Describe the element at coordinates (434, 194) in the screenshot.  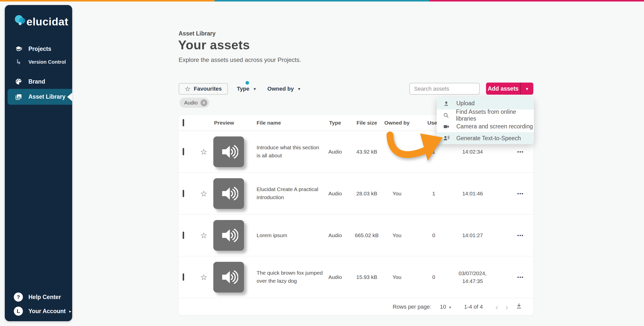
I see `file-uses: 1` at that location.